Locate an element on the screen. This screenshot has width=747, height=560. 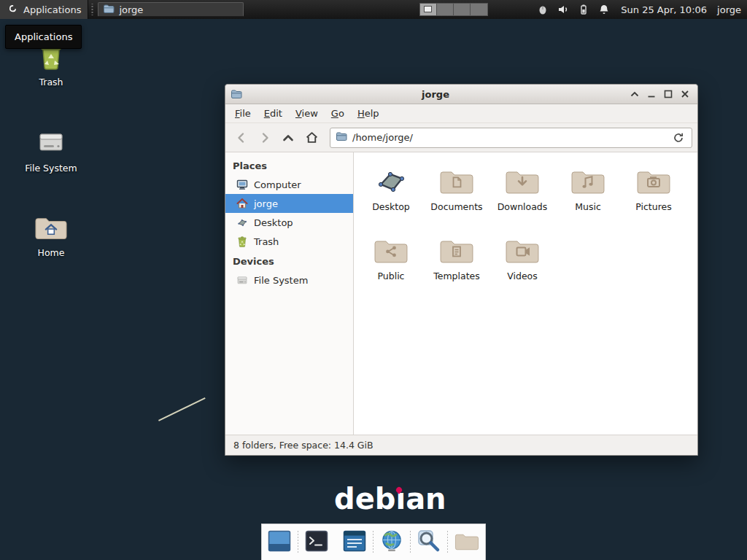
sidebar-item-desktop: Desktop is located at coordinates (289, 222).